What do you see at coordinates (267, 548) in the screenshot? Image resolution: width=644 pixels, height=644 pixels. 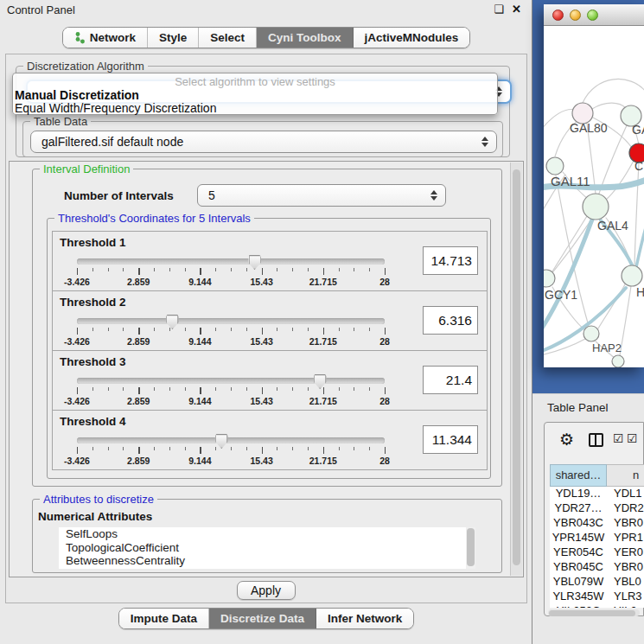 I see `attribute-list-item: TopologicalCoefficient` at bounding box center [267, 548].